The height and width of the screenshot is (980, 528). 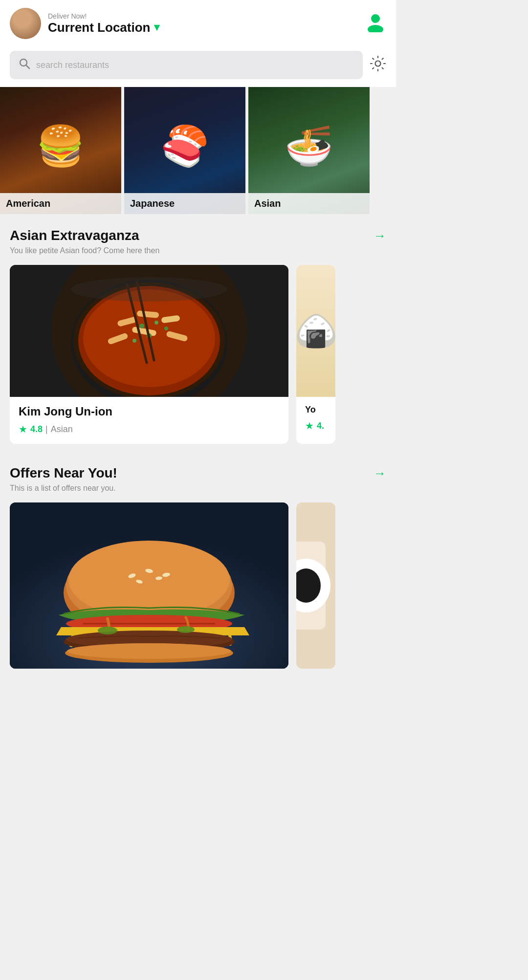 What do you see at coordinates (149, 331) in the screenshot?
I see `card-image-kimjong` at bounding box center [149, 331].